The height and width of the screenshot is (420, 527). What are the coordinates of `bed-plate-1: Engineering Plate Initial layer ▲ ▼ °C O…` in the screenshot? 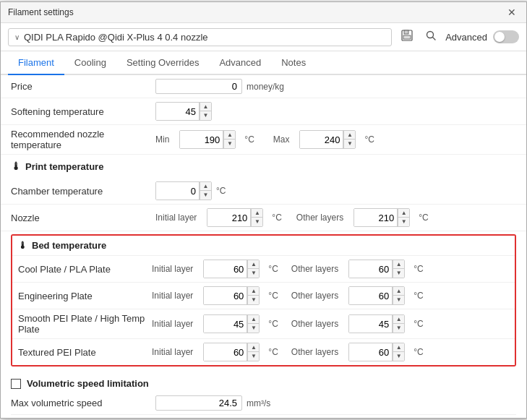 It's located at (263, 295).